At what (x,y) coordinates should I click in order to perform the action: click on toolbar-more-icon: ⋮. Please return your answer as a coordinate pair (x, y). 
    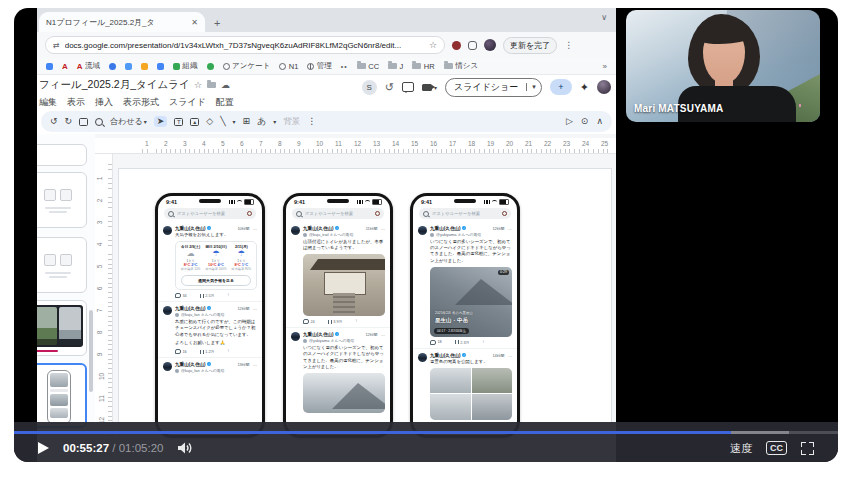
    Looking at the image, I should click on (312, 122).